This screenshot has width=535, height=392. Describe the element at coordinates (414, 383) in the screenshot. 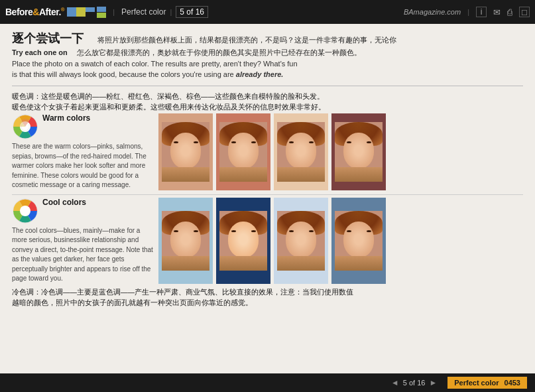

I see `footer-page-num: 5 of 16` at that location.